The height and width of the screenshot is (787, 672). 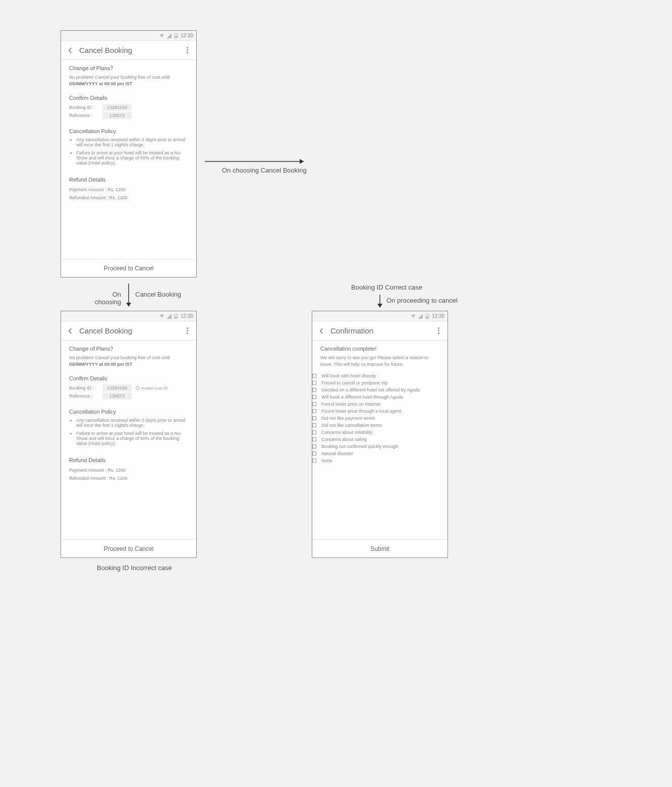 What do you see at coordinates (151, 388) in the screenshot?
I see `error-badge: ! Invalid User ID` at bounding box center [151, 388].